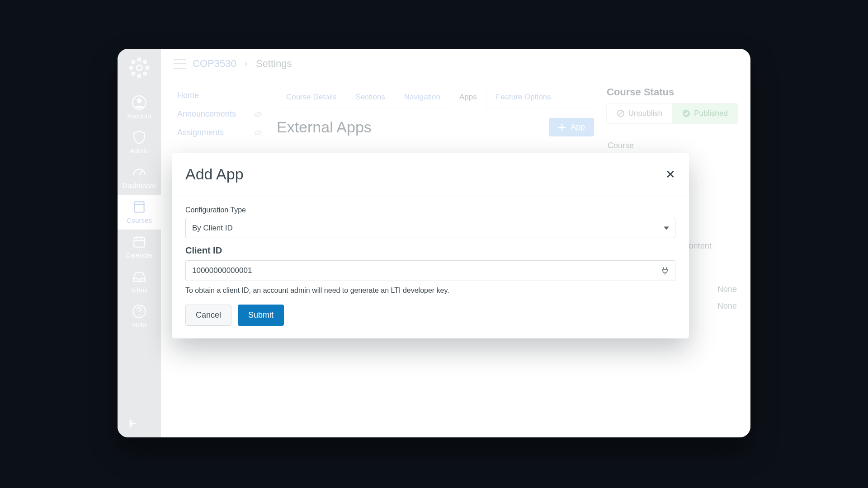 The width and height of the screenshot is (868, 488). Describe the element at coordinates (430, 271) in the screenshot. I see `client-id-input` at that location.